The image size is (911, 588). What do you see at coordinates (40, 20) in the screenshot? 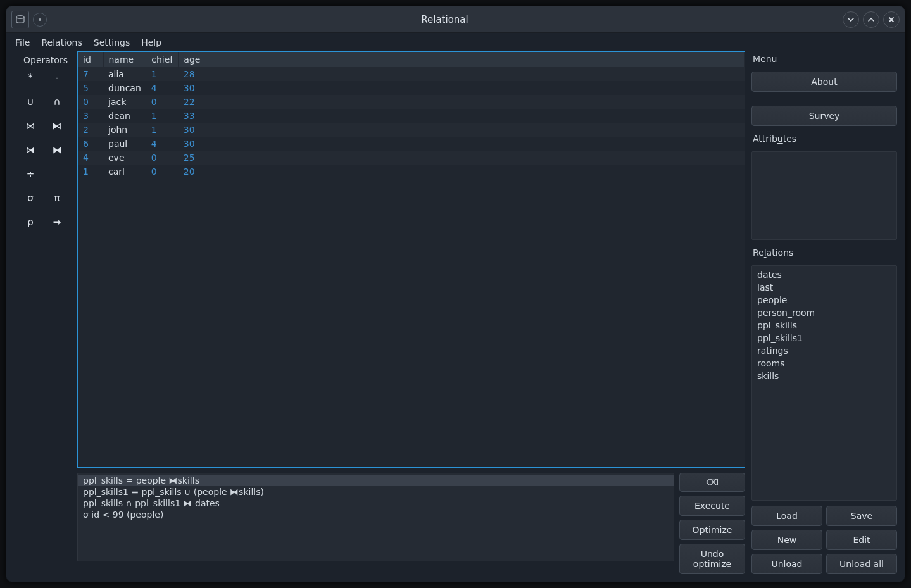
I see `secondary-tab-dot` at bounding box center [40, 20].